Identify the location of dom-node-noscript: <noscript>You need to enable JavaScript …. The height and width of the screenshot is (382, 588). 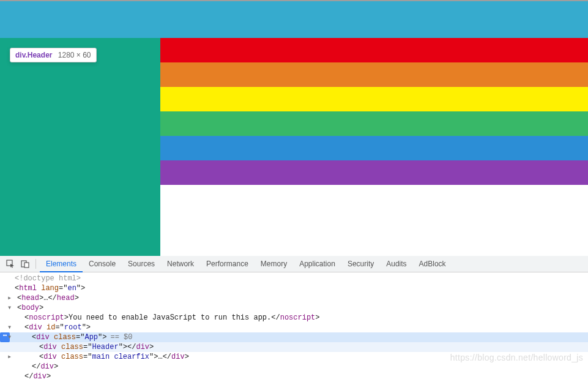
(294, 318).